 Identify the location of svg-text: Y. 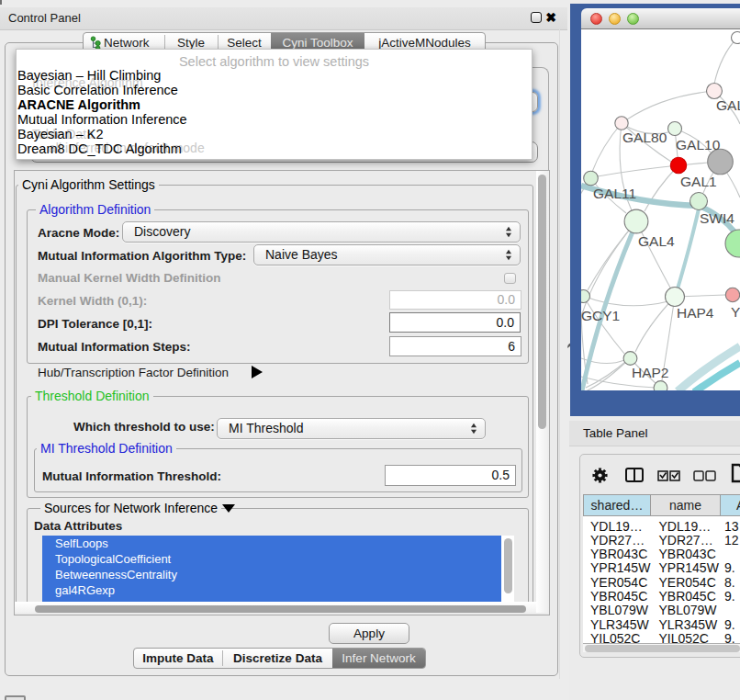
(735, 312).